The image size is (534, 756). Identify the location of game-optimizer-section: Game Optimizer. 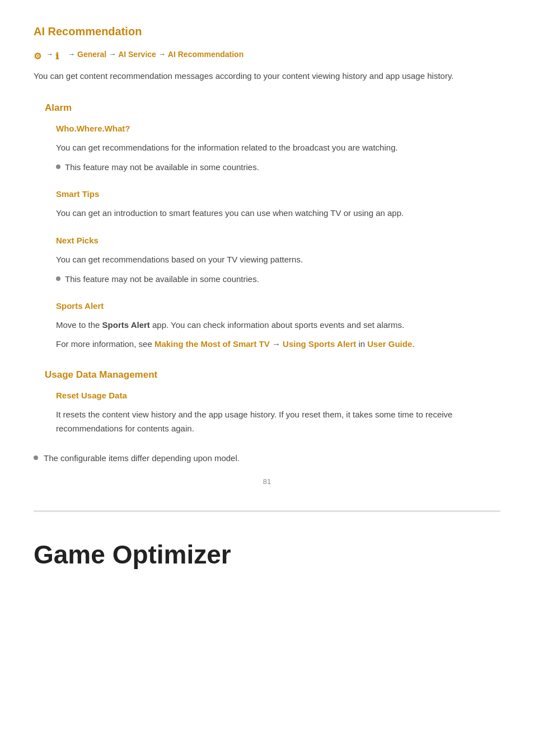
(267, 543).